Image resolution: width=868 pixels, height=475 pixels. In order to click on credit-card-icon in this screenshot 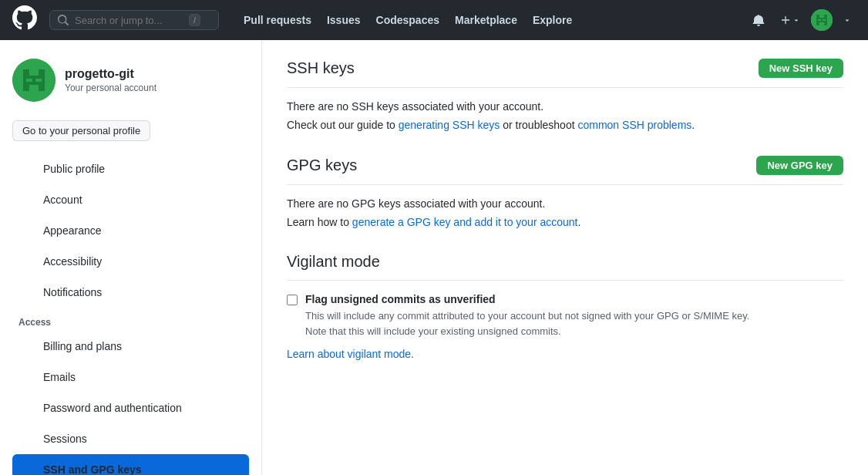, I will do `click(25, 346)`.